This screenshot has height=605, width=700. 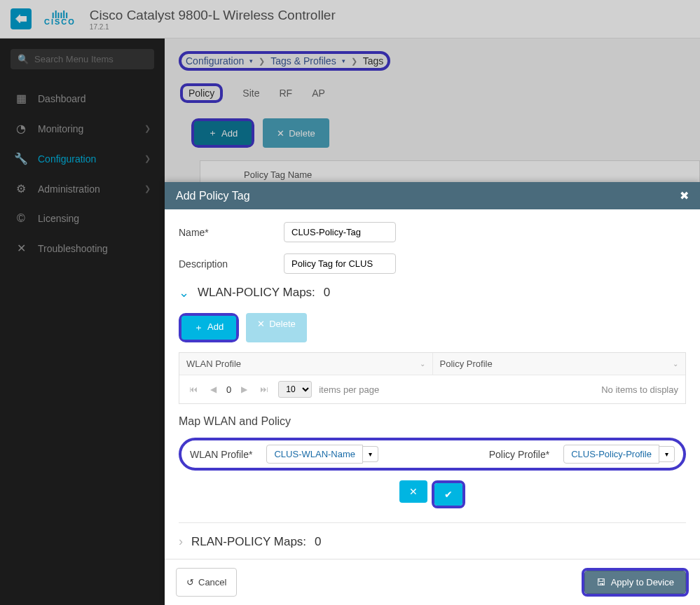 What do you see at coordinates (83, 129) in the screenshot?
I see `nav-monitoring: ◔ Monitoring ❯` at bounding box center [83, 129].